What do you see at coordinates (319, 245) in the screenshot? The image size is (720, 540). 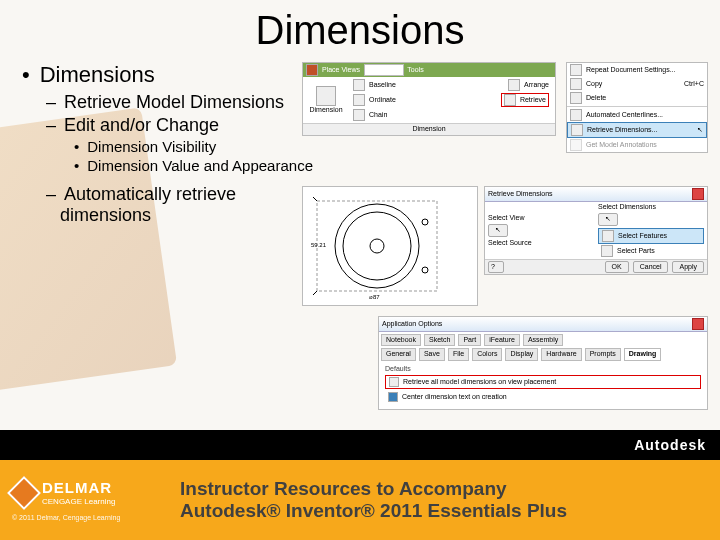 I see `svg-text: 59.21` at bounding box center [319, 245].